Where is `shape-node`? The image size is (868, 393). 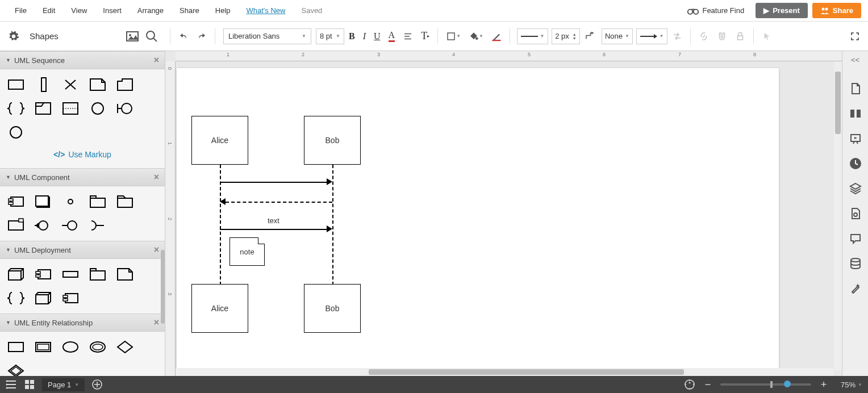
shape-node is located at coordinates (16, 274).